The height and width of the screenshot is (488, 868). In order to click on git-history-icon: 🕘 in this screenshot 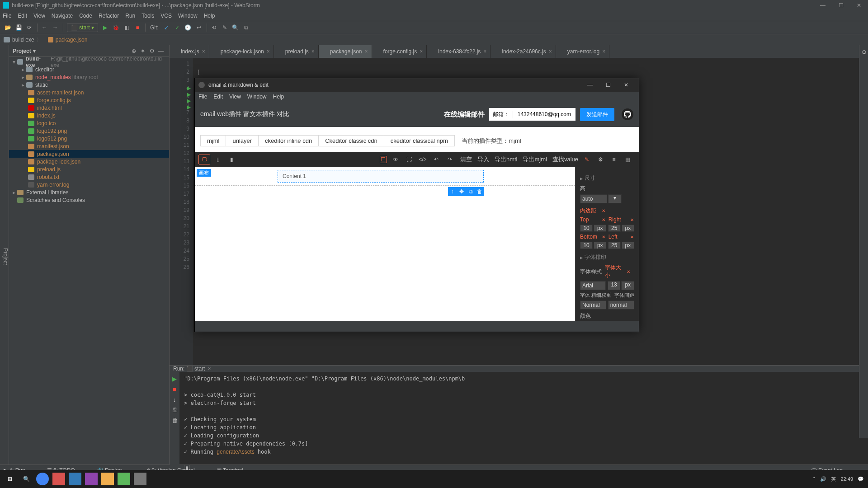, I will do `click(188, 28)`.